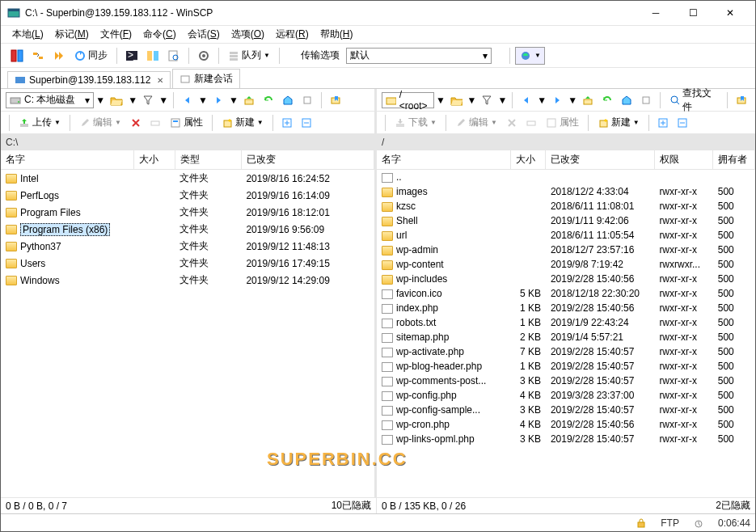  I want to click on local-open-button, so click(116, 100).